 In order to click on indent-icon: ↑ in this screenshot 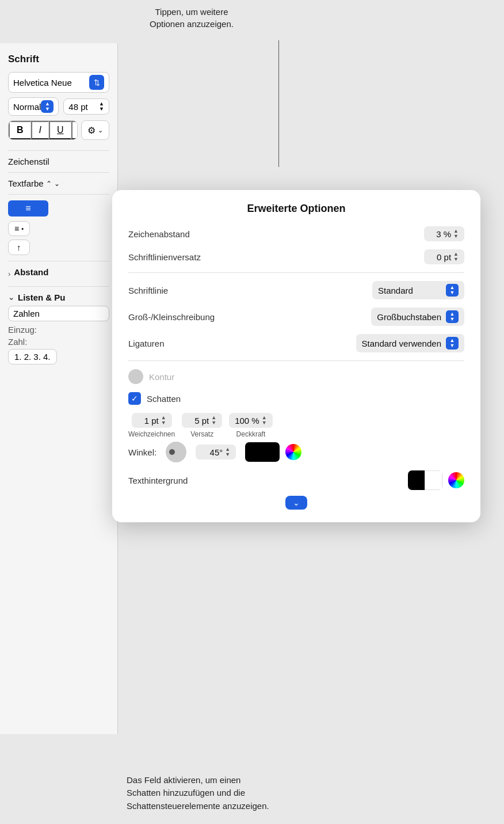, I will do `click(19, 248)`.